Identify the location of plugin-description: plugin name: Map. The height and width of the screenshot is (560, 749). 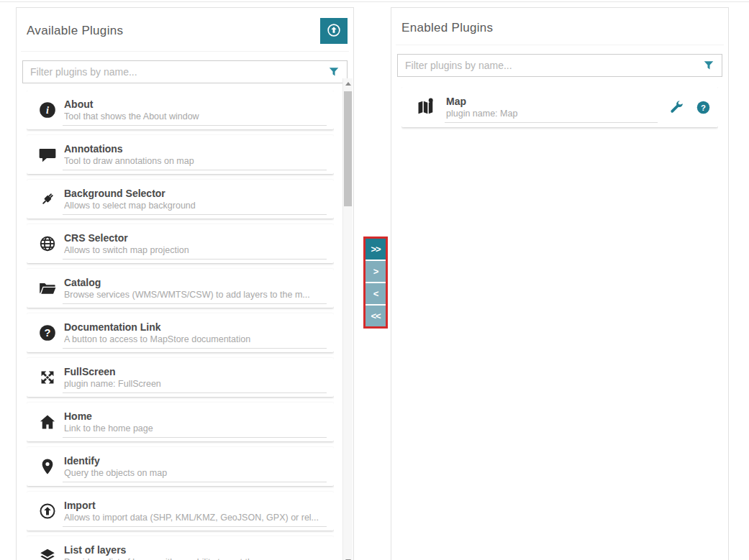
(552, 114).